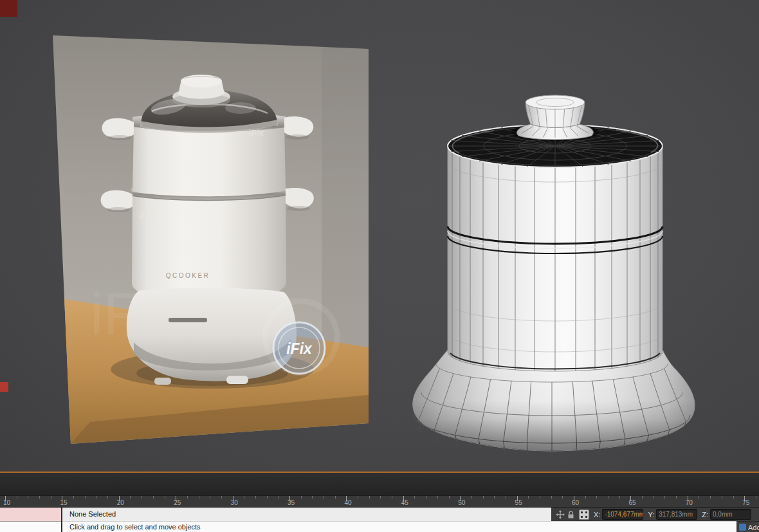 The image size is (759, 532). Describe the element at coordinates (380, 484) in the screenshot. I see `track-bar` at that location.